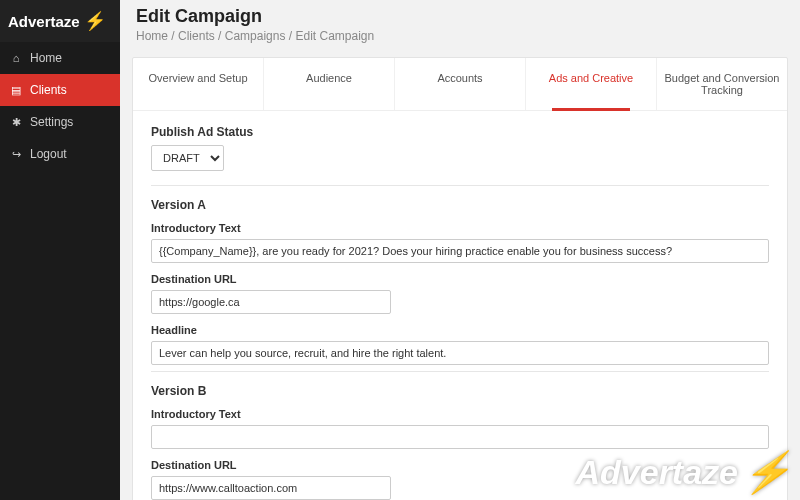  Describe the element at coordinates (60, 21) in the screenshot. I see `brand: Advertaze ⚡` at that location.